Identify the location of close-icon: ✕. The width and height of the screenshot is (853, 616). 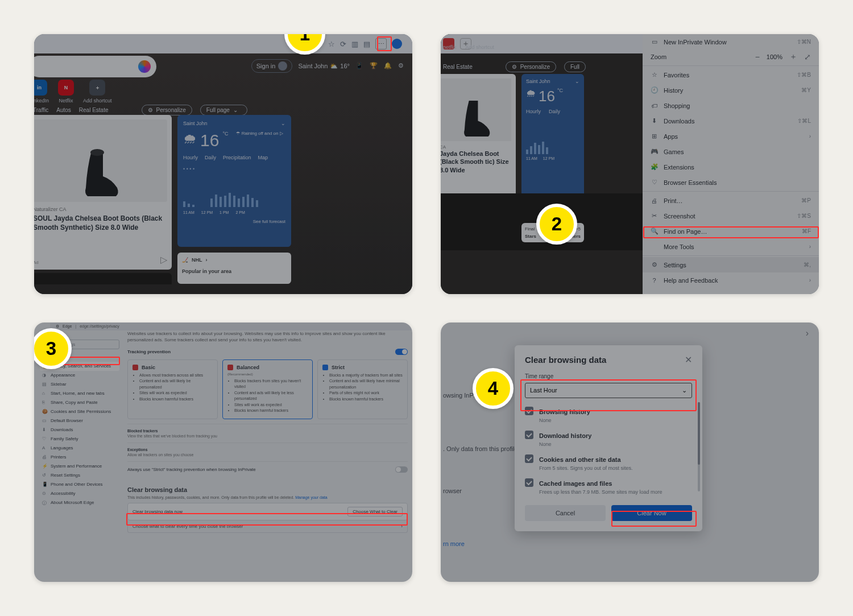
(688, 359).